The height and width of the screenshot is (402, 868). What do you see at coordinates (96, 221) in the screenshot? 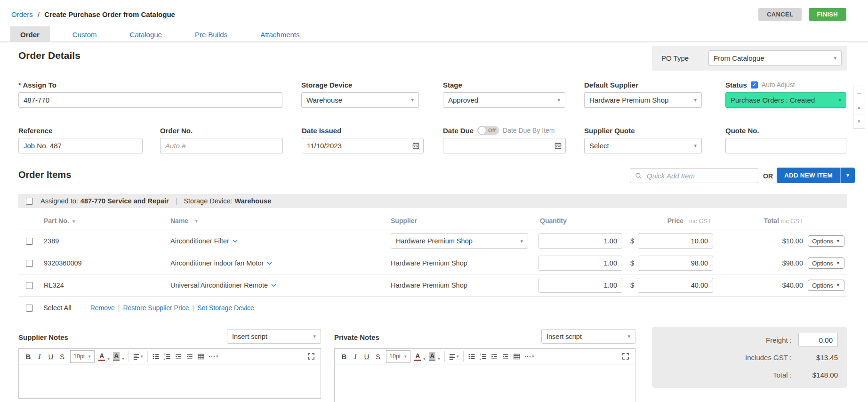
I see `column-part-no: Part No.▼` at bounding box center [96, 221].